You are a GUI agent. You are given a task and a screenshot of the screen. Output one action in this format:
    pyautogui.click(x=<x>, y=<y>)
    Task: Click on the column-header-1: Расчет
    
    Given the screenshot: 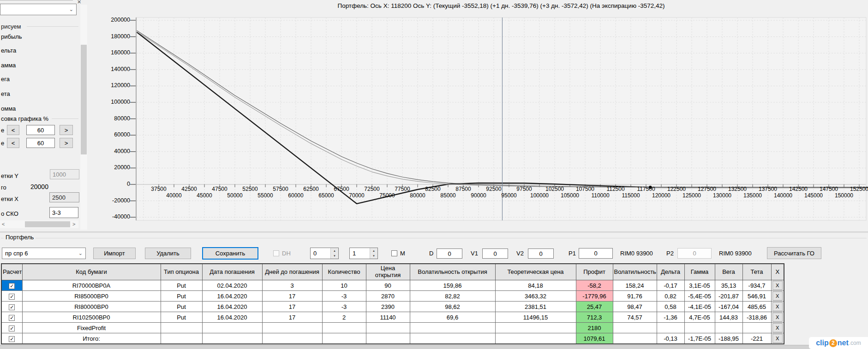 What is the action you would take?
    pyautogui.click(x=12, y=272)
    